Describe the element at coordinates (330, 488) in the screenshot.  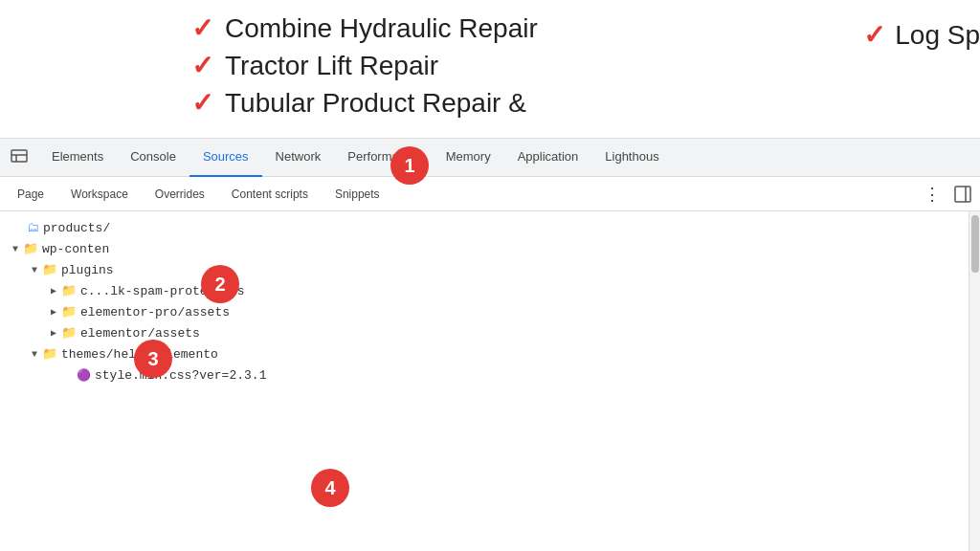
I see `step-circle-4: 4` at that location.